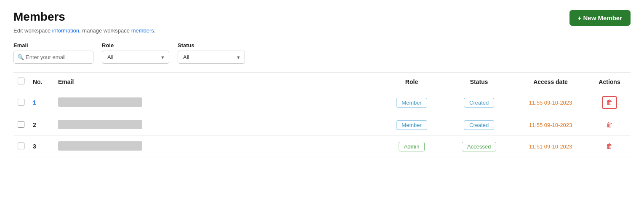 This screenshot has height=224, width=644. What do you see at coordinates (322, 125) in the screenshot?
I see `table-row: 2 Member Created 11:55 09-10-2023 🗑` at bounding box center [322, 125].